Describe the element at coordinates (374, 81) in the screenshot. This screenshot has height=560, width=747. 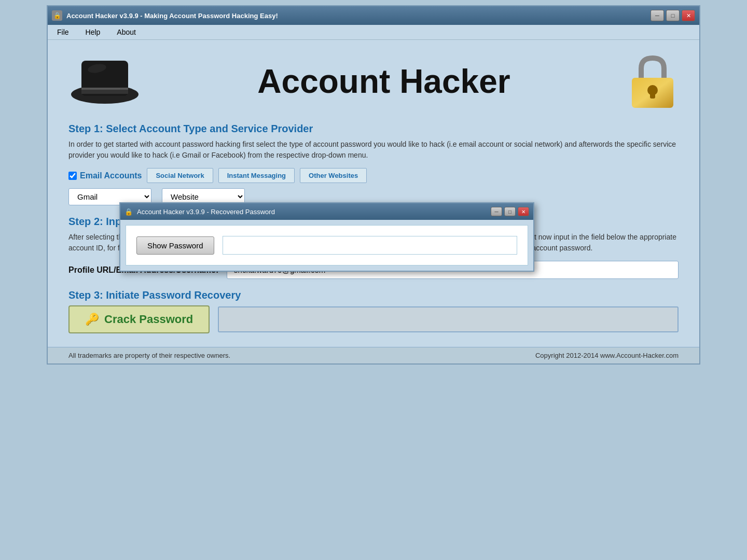
I see `header-section: Account Hacker` at that location.